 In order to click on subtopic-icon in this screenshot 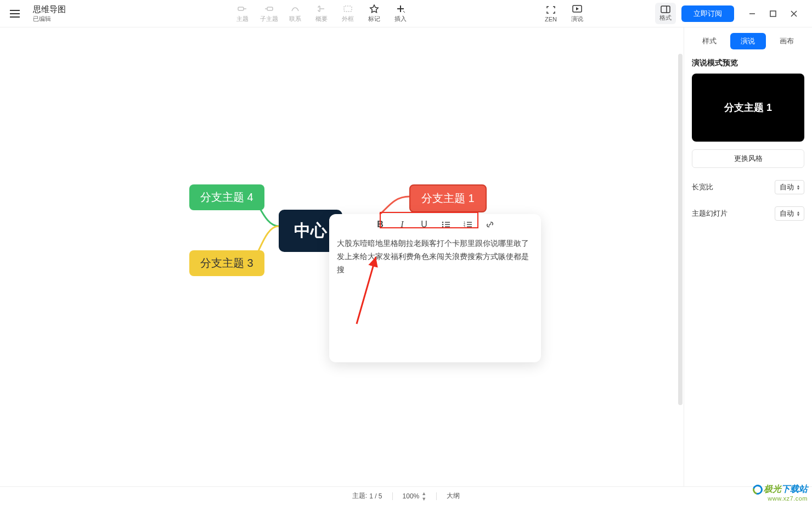, I will do `click(269, 9)`.